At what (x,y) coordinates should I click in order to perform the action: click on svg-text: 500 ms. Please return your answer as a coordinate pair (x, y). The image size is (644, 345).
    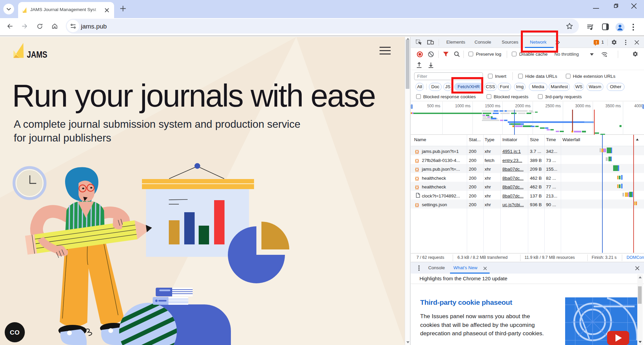
    Looking at the image, I should click on (434, 106).